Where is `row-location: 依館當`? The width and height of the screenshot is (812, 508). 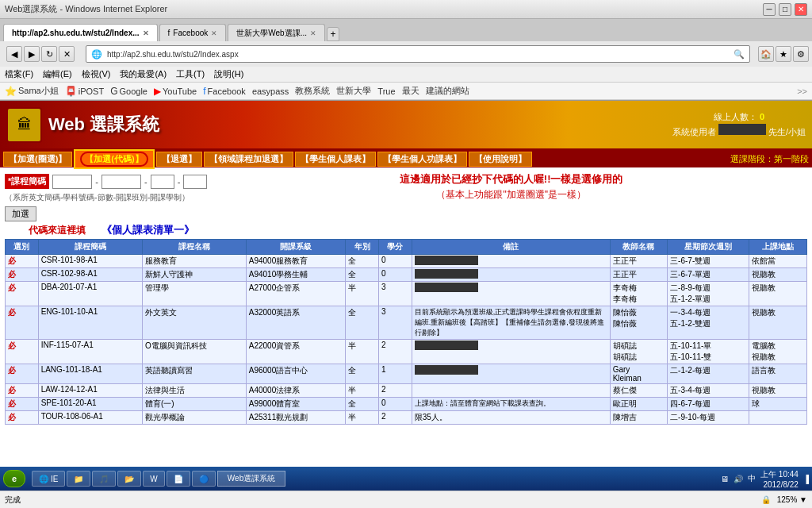 row-location: 依館當 is located at coordinates (779, 262).